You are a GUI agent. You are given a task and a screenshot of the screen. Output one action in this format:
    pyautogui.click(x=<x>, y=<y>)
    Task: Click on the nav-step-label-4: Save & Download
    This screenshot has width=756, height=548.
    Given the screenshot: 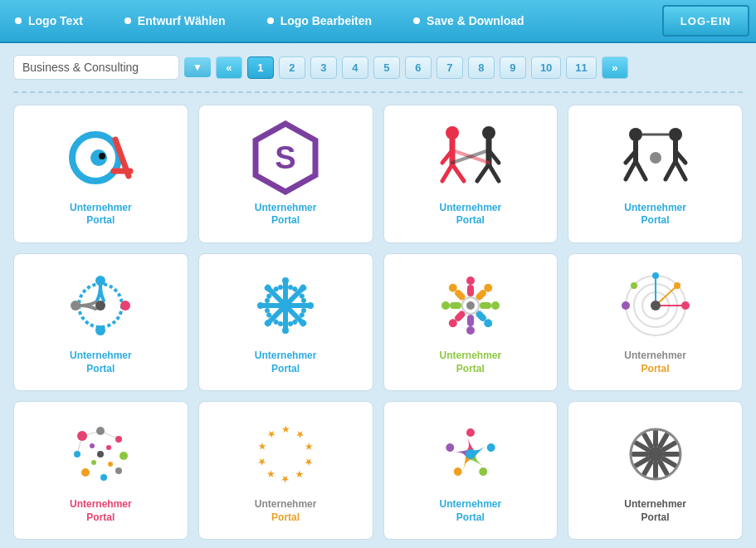 What is the action you would take?
    pyautogui.click(x=475, y=21)
    